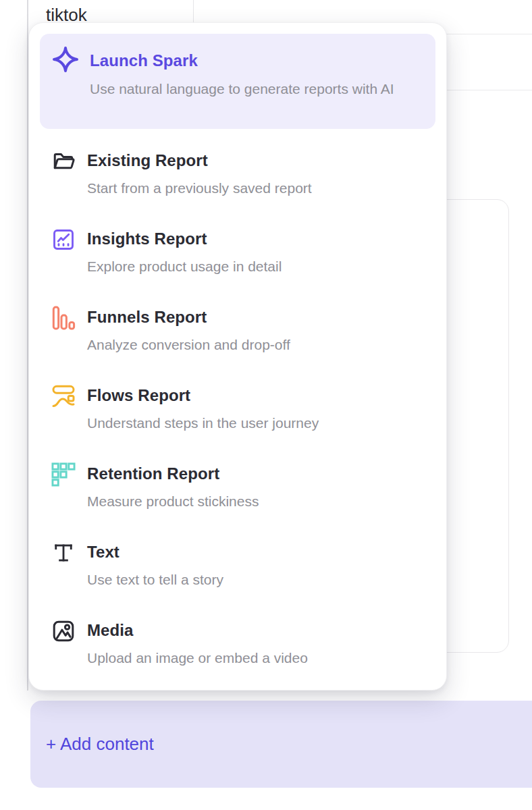 The width and height of the screenshot is (532, 810). What do you see at coordinates (243, 331) in the screenshot?
I see `menu-item-funnels-report: Funnels Report Analyze conversion and dr…` at bounding box center [243, 331].